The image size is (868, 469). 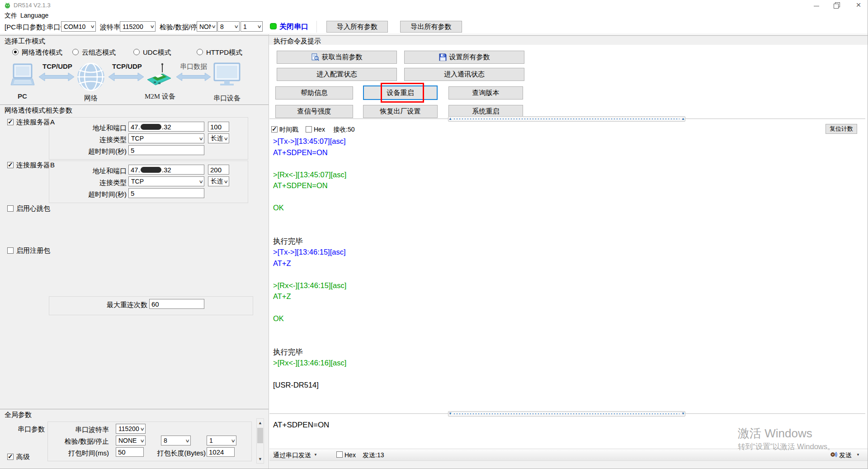 What do you see at coordinates (166, 127) in the screenshot?
I see `server-a-address-input: 47..32` at bounding box center [166, 127].